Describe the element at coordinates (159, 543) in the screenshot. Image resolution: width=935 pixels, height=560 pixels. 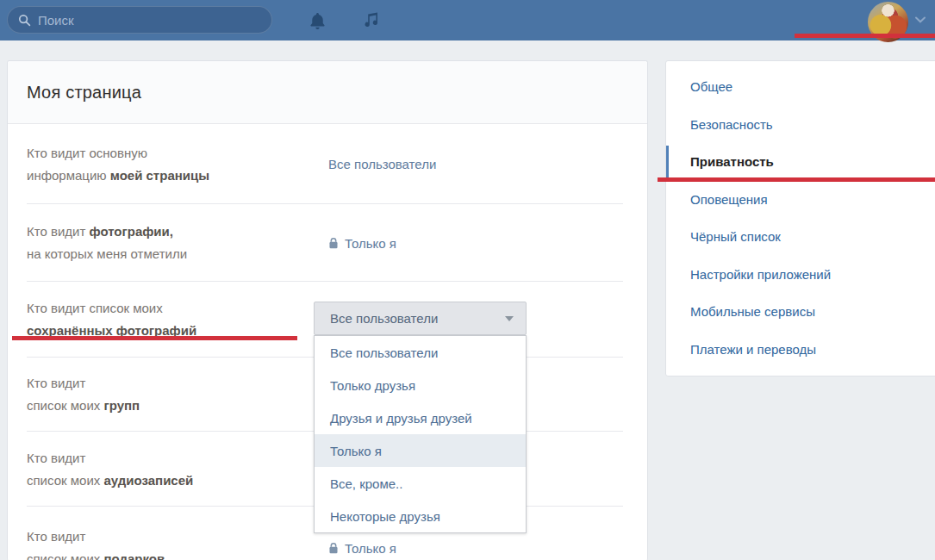
I see `row-label: Кто видит список моих подарков` at that location.